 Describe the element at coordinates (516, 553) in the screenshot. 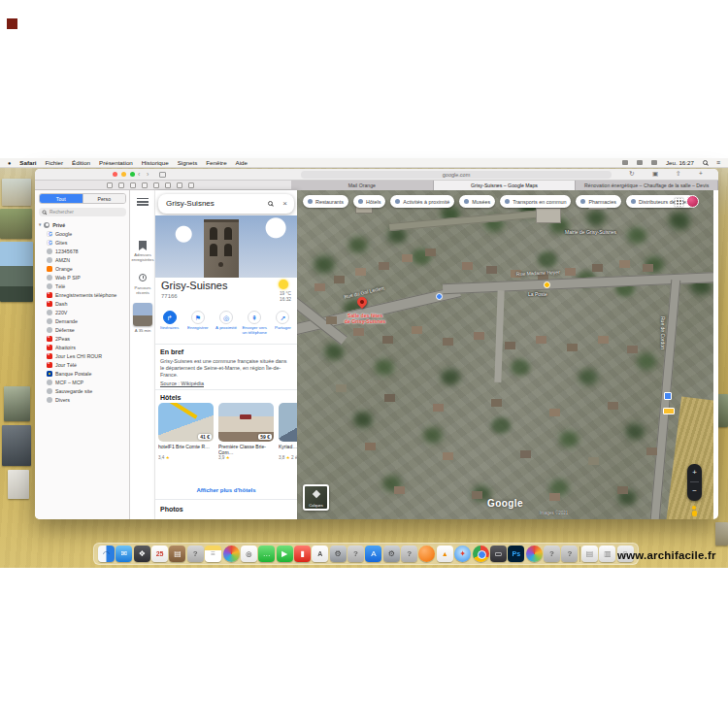

I see `dock-photoshop-icon: Ps` at that location.